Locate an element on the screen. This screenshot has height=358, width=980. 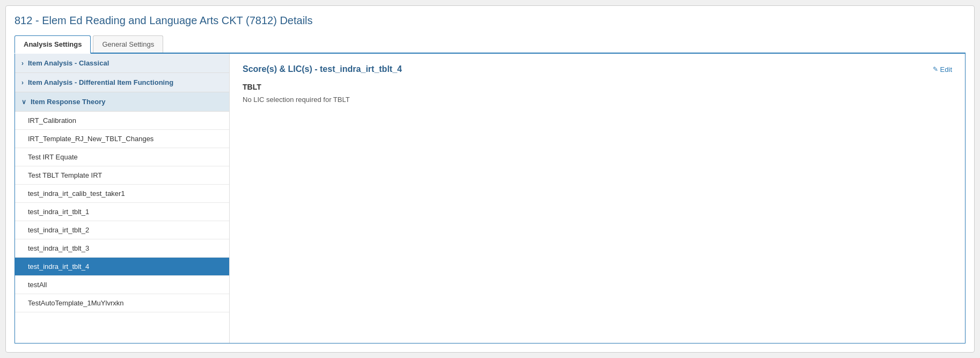
main-panel-header: Score(s) & LIC(s) - test_indra_irt_tblt_… is located at coordinates (597, 69).